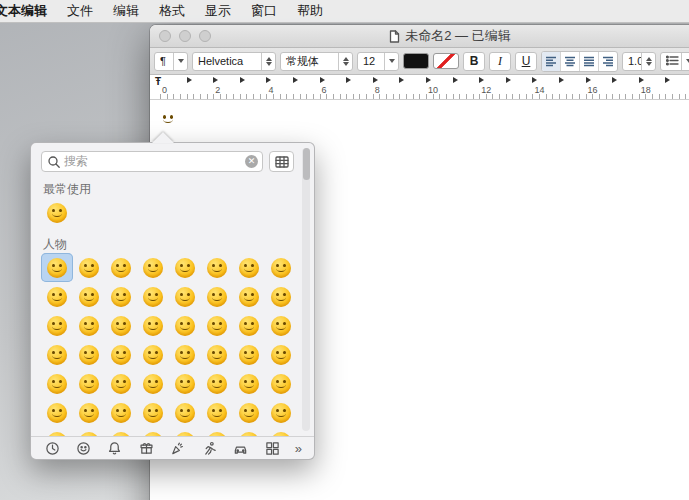  Describe the element at coordinates (420, 88) in the screenshot. I see `ruler: Ŧ 024681012141618` at that location.